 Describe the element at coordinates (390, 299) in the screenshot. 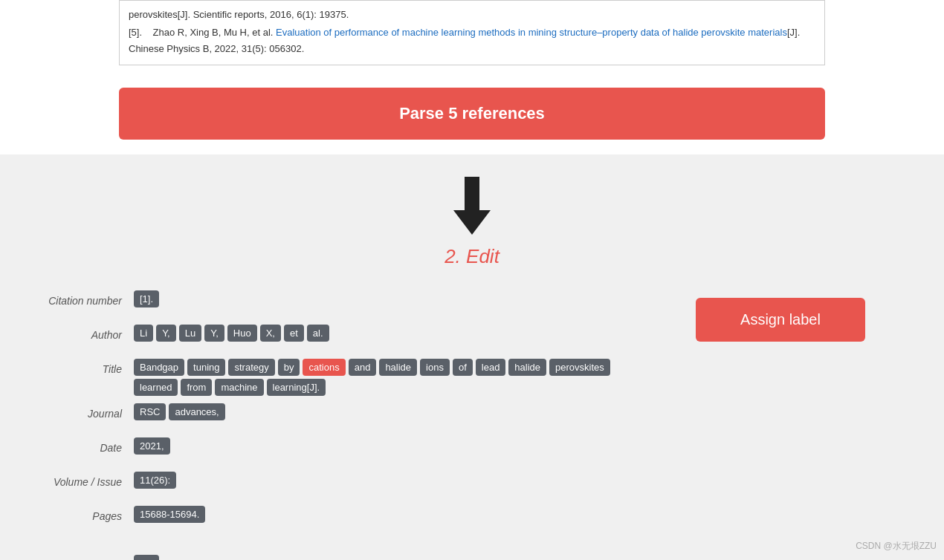

I see `citation-number-values: [1].` at that location.